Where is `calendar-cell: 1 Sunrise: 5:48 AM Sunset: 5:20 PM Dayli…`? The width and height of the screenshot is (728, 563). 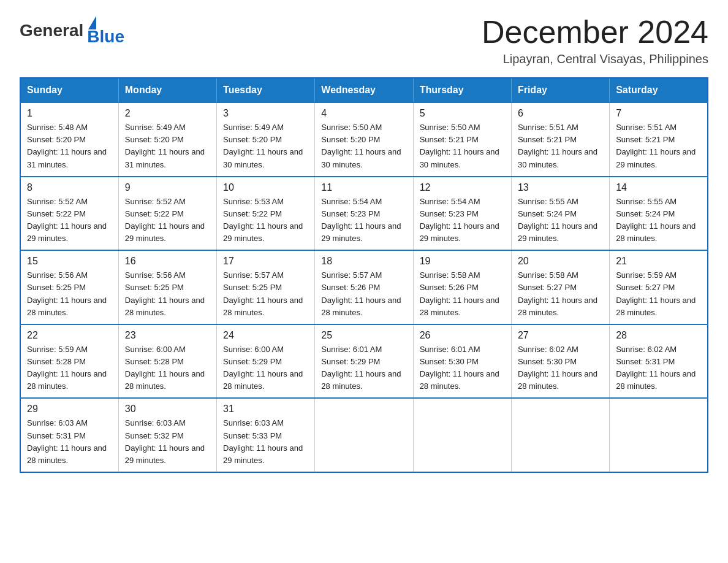 calendar-cell: 1 Sunrise: 5:48 AM Sunset: 5:20 PM Dayli… is located at coordinates (69, 140).